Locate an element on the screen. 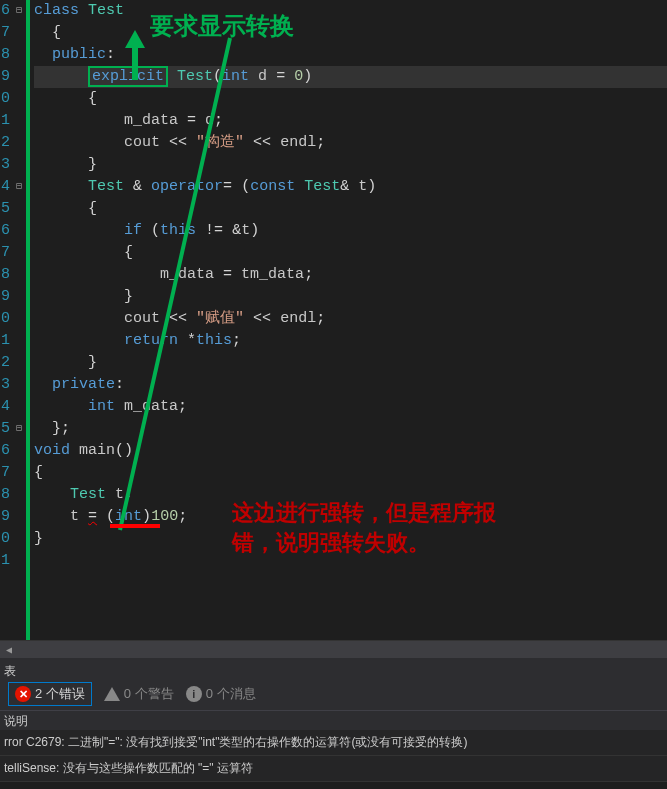 The image size is (667, 789). warning-count-button: 0 个警告 is located at coordinates (139, 694).